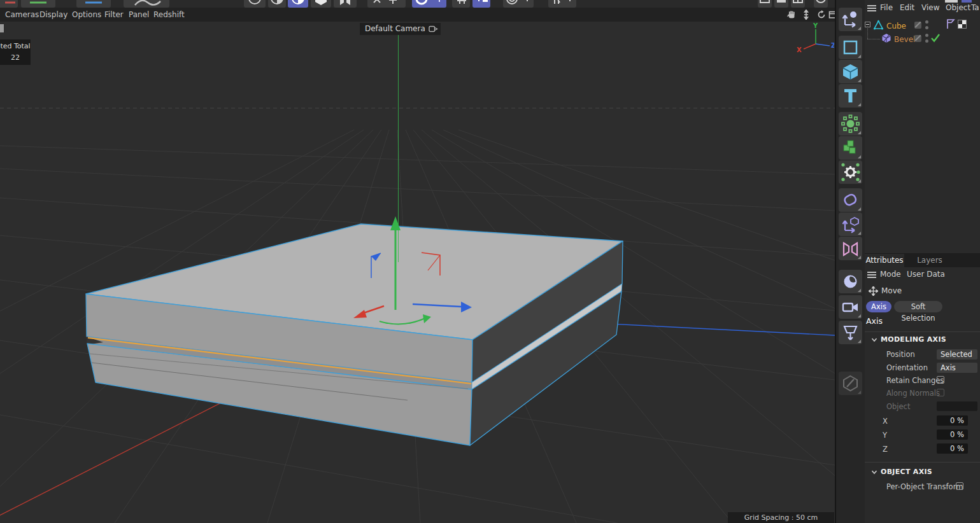  I want to click on axis-modify-button, so click(851, 224).